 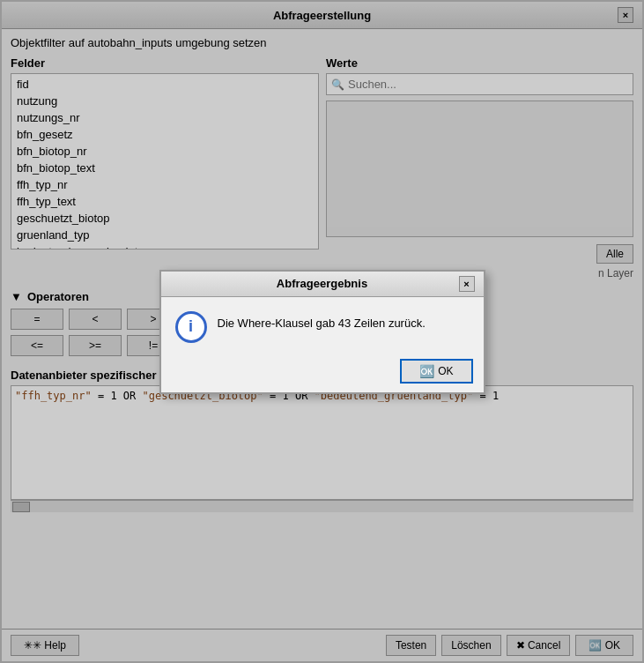 What do you see at coordinates (426, 371) in the screenshot?
I see `ok-icon: 🆗` at bounding box center [426, 371].